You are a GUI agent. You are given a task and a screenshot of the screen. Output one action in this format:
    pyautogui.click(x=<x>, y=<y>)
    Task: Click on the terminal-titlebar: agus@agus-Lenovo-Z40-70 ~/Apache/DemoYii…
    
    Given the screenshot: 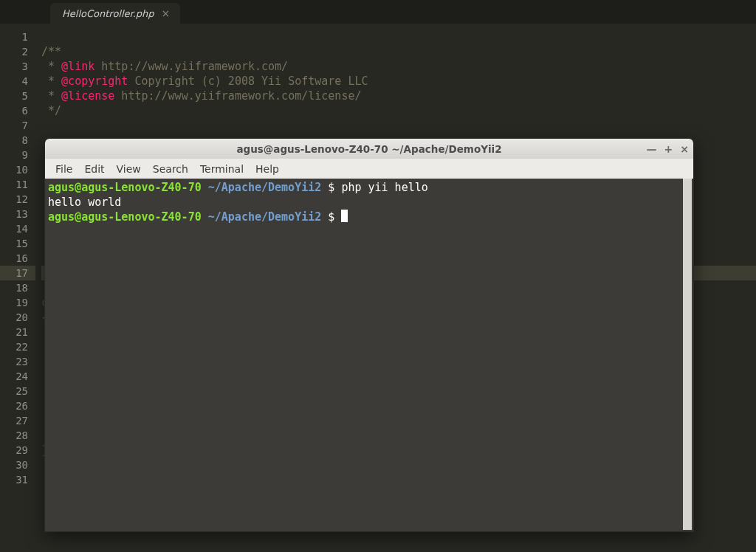 What is the action you would take?
    pyautogui.click(x=369, y=149)
    